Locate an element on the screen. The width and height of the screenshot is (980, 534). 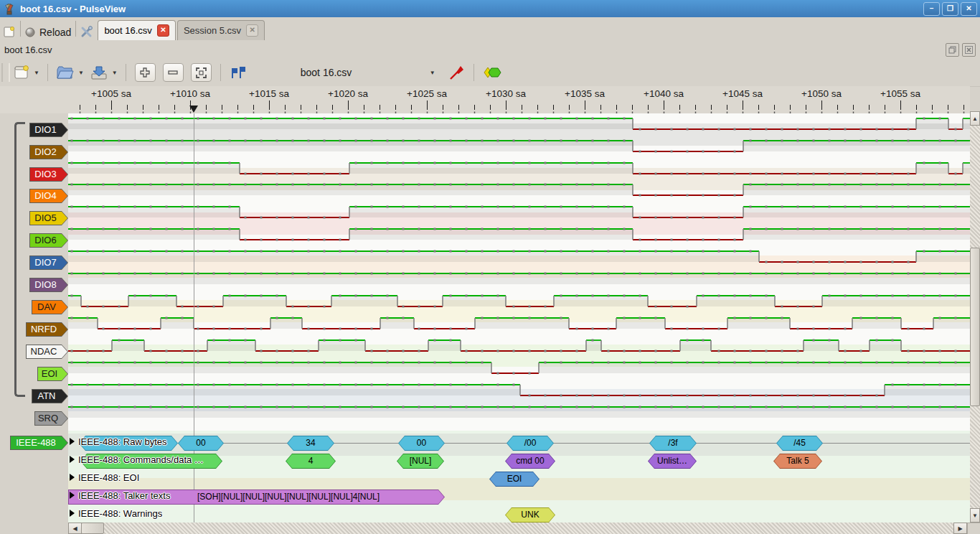
decoder-annotation: Talk 5 is located at coordinates (798, 461).